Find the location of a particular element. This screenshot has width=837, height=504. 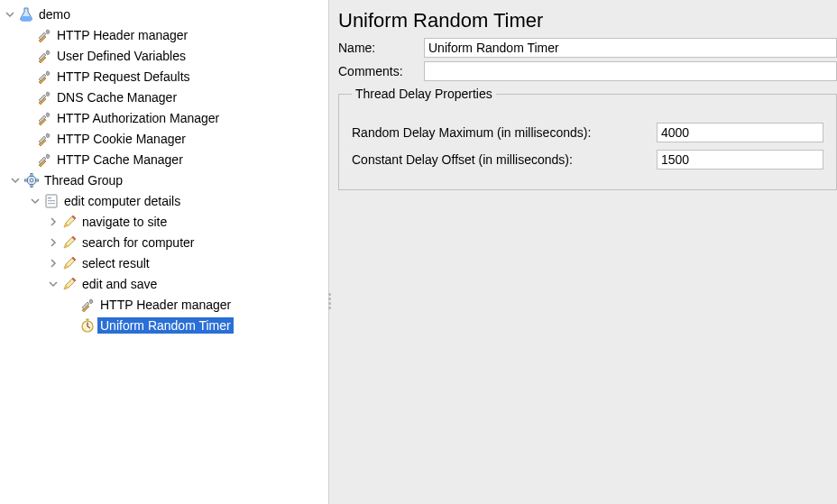

gear-icon is located at coordinates (32, 180).